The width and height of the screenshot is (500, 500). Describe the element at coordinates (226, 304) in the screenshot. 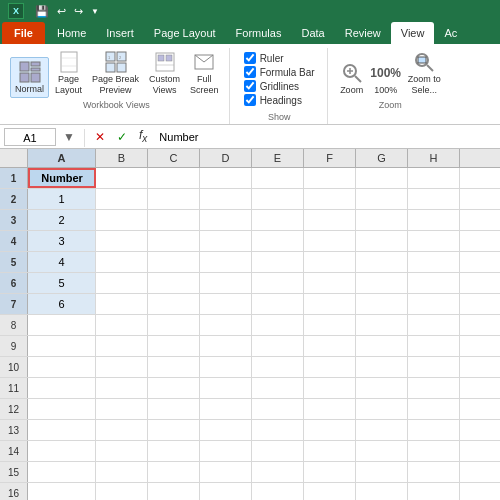

I see `cell-D7` at that location.